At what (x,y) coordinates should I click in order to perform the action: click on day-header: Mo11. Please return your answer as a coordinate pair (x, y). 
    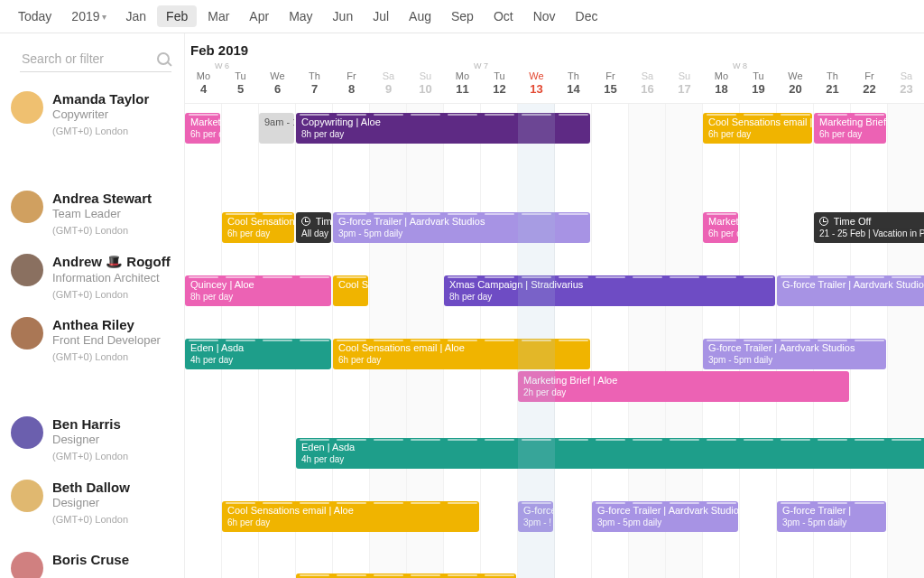
    Looking at the image, I should click on (462, 83).